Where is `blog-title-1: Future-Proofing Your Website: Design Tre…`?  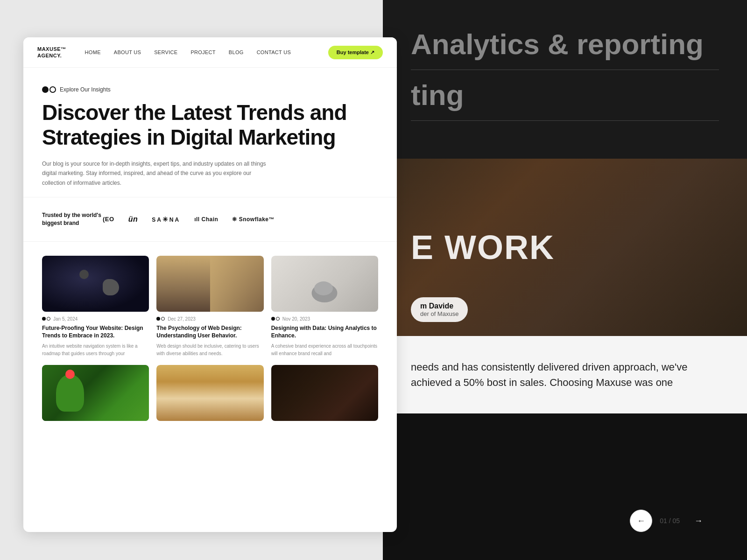
blog-title-1: Future-Proofing Your Website: Design Tre… is located at coordinates (95, 332).